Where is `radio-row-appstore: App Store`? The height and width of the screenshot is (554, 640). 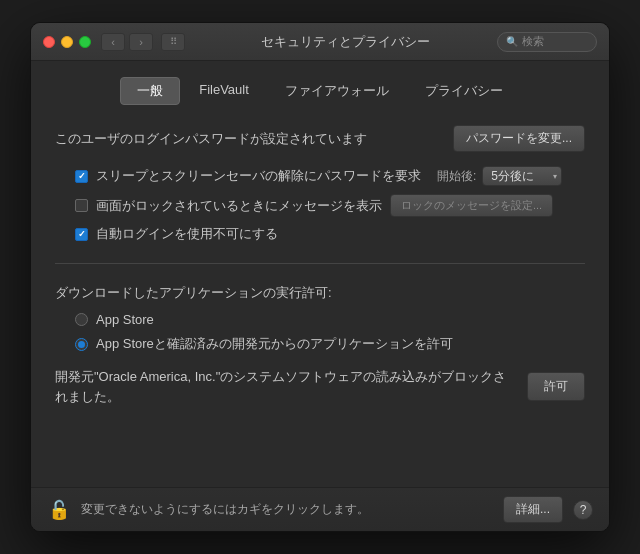 radio-row-appstore: App Store is located at coordinates (320, 320).